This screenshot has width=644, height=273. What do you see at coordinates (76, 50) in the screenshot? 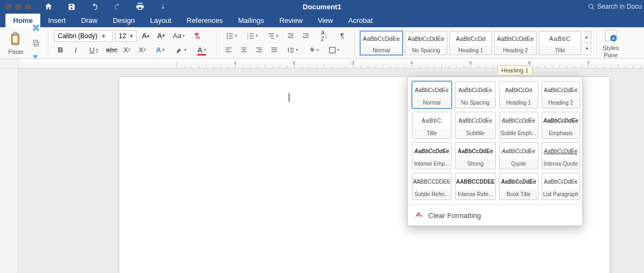
I see `italic-icon: I` at bounding box center [76, 50].